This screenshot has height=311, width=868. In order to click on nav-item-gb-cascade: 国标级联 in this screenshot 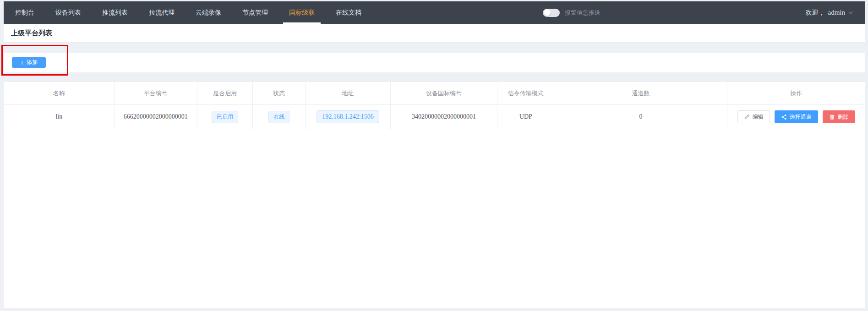, I will do `click(302, 13)`.